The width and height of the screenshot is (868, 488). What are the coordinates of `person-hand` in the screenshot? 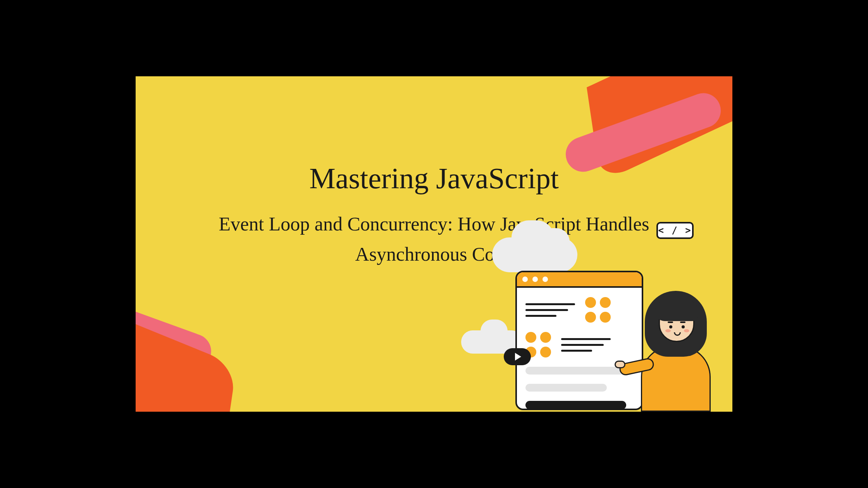 It's located at (620, 364).